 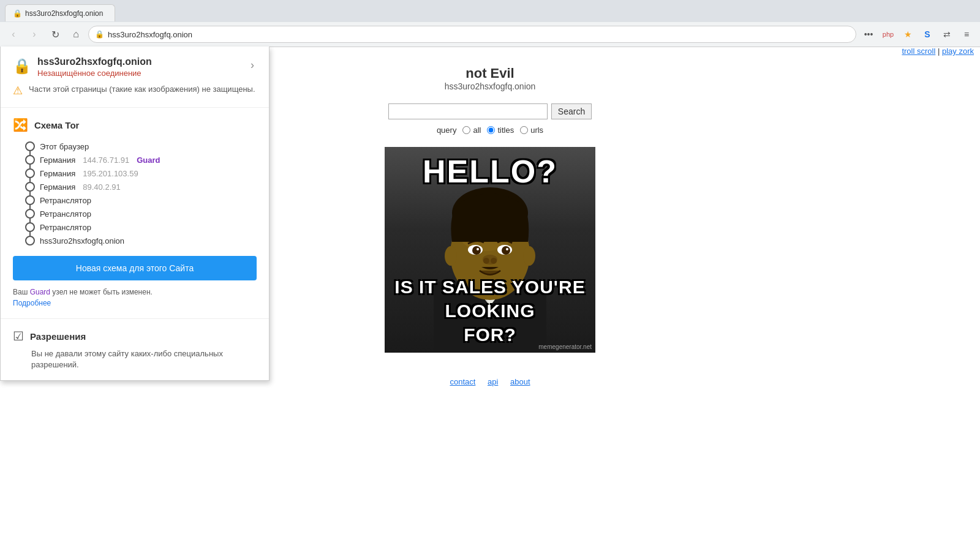 What do you see at coordinates (490, 250) in the screenshot?
I see `meme-image: HELLO? IS IT SALES YOU'RE LOOKINGFOR? me…` at bounding box center [490, 250].